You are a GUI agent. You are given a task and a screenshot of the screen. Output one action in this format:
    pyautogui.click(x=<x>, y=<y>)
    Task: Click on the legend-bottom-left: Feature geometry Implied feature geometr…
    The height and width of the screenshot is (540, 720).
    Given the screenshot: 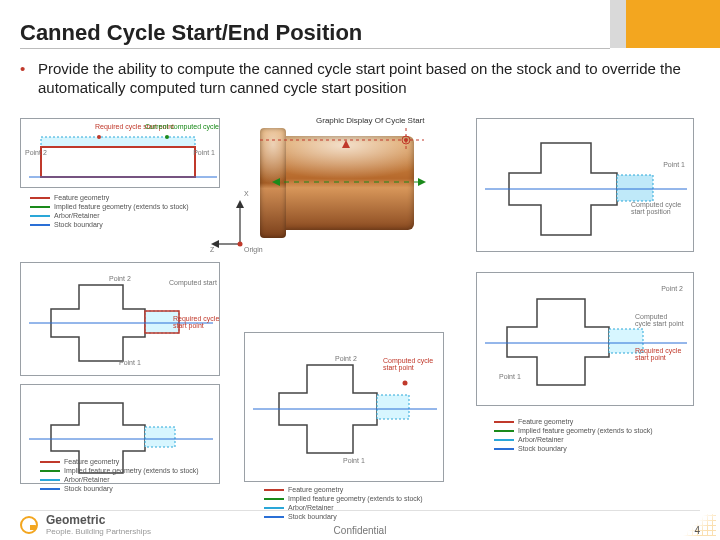 What is the action you would take?
    pyautogui.click(x=120, y=476)
    